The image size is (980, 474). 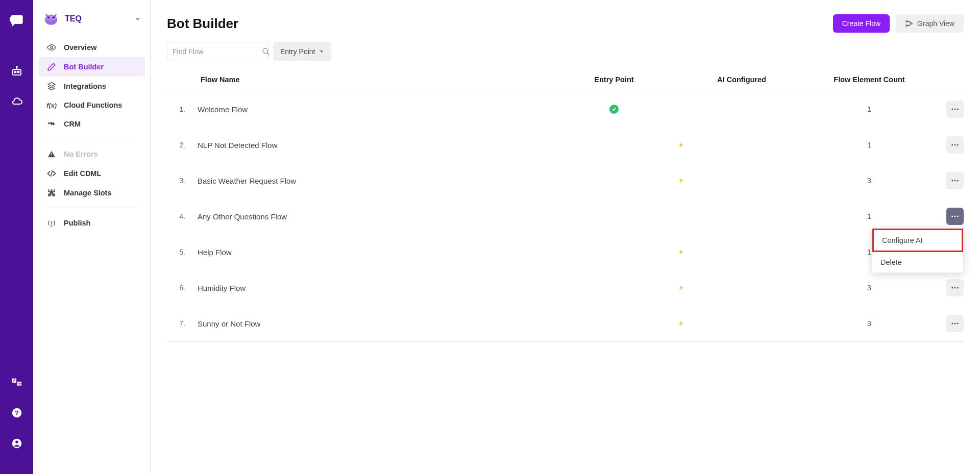 What do you see at coordinates (298, 52) in the screenshot?
I see `filter-label: Entry Point` at bounding box center [298, 52].